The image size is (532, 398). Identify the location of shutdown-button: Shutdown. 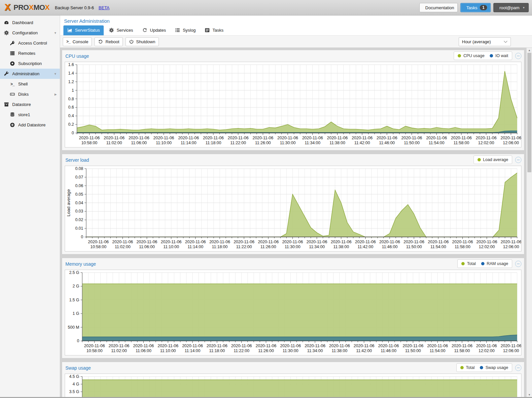
(142, 42).